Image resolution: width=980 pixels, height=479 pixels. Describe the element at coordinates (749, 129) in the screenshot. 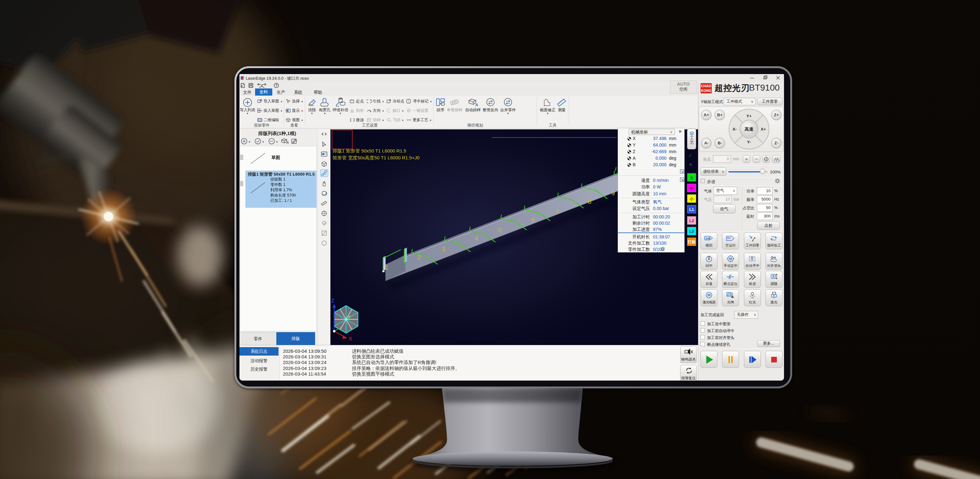

I see `svg-text: 高速` at that location.